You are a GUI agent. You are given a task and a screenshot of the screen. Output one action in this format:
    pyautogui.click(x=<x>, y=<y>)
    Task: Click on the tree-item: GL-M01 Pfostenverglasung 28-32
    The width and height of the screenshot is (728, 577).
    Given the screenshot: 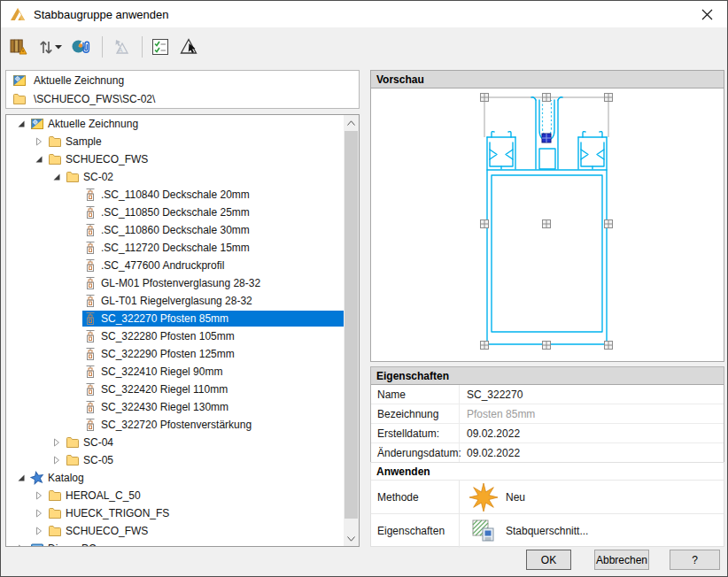 What is the action you would take?
    pyautogui.click(x=175, y=283)
    